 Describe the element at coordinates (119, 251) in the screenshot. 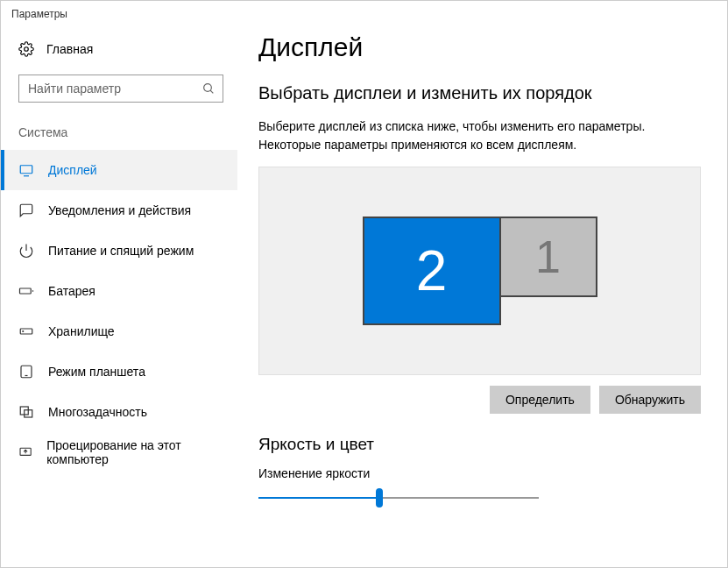

I see `nav-item-power: Питание и спящий режим` at that location.